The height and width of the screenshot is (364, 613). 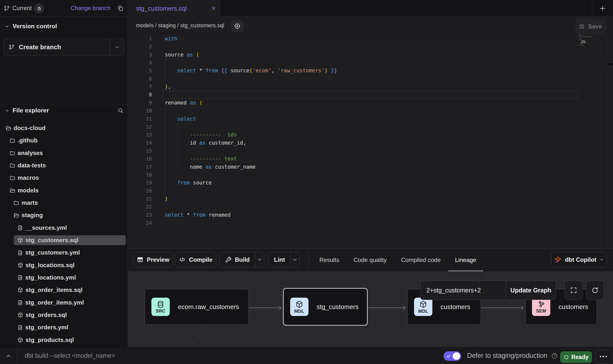 What do you see at coordinates (17, 356) in the screenshot?
I see `statusbar-divider` at bounding box center [17, 356].